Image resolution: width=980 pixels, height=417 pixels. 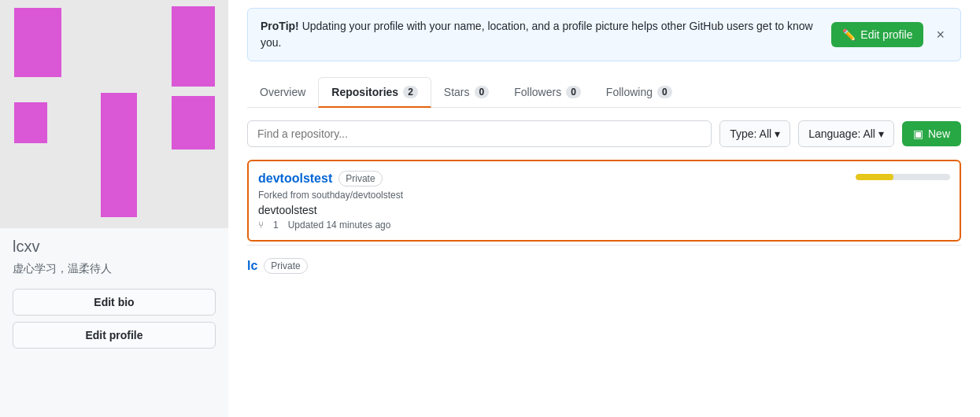 What do you see at coordinates (605, 260) in the screenshot?
I see `repo-item-lc: lc Private` at bounding box center [605, 260].